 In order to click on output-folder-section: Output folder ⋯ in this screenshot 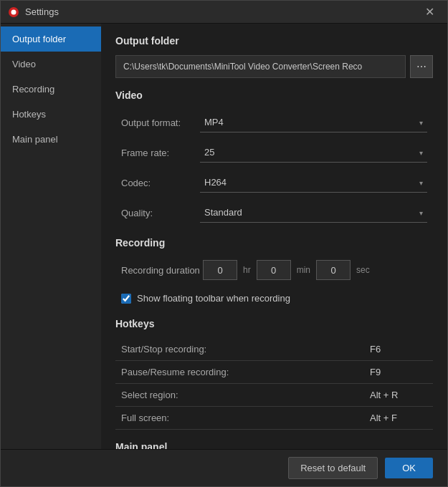, I will do `click(274, 57)`.